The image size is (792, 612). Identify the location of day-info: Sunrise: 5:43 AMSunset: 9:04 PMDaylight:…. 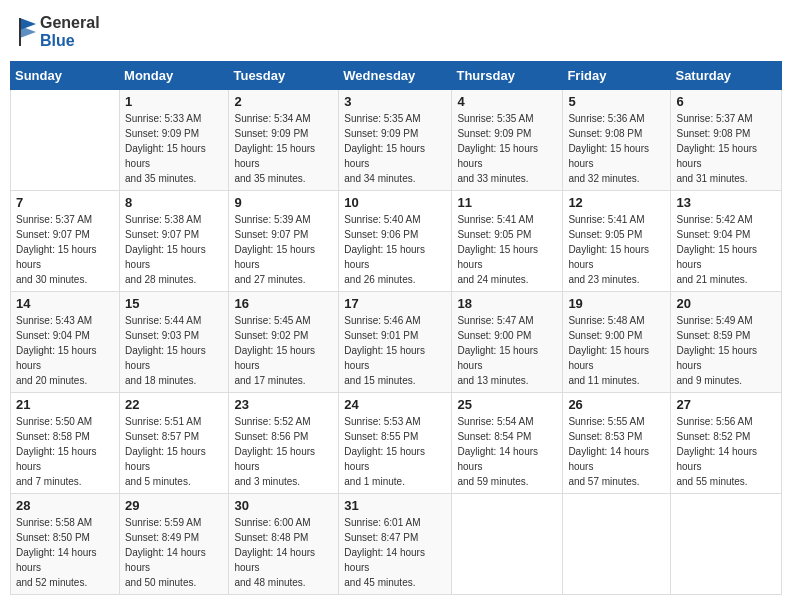
(65, 350).